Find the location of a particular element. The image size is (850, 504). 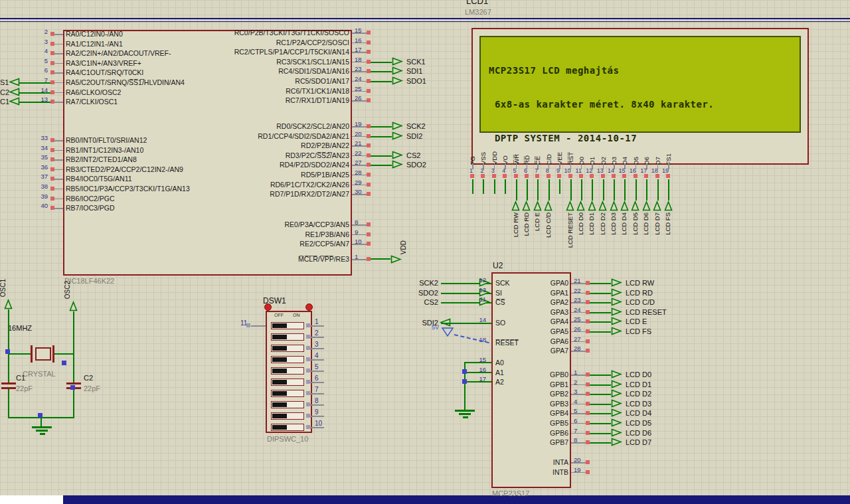

pic-port-e-pins: RE0/P3A/CCP3/AN5 8 RE1/P3B/AN6 9 RE2/CCP… is located at coordinates (345, 234).